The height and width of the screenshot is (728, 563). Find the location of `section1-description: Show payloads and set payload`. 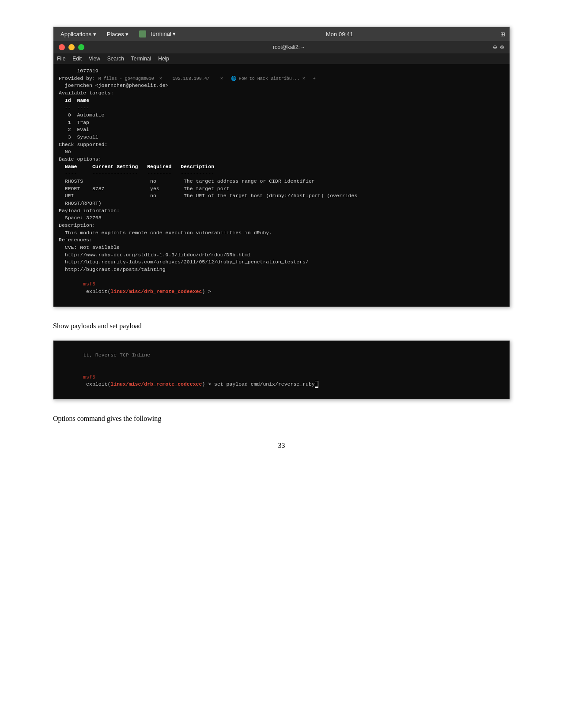

section1-description: Show payloads and set payload is located at coordinates (97, 326).